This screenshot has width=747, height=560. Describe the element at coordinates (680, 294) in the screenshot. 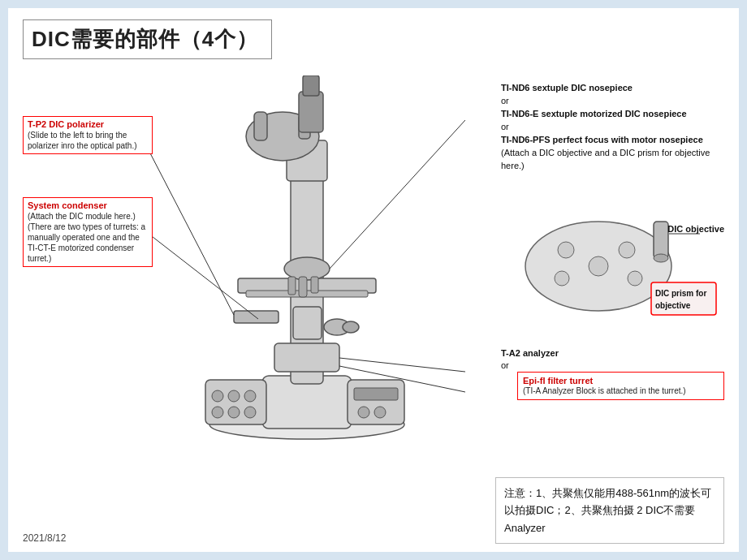

I see `svg-text: DIC prism for` at that location.